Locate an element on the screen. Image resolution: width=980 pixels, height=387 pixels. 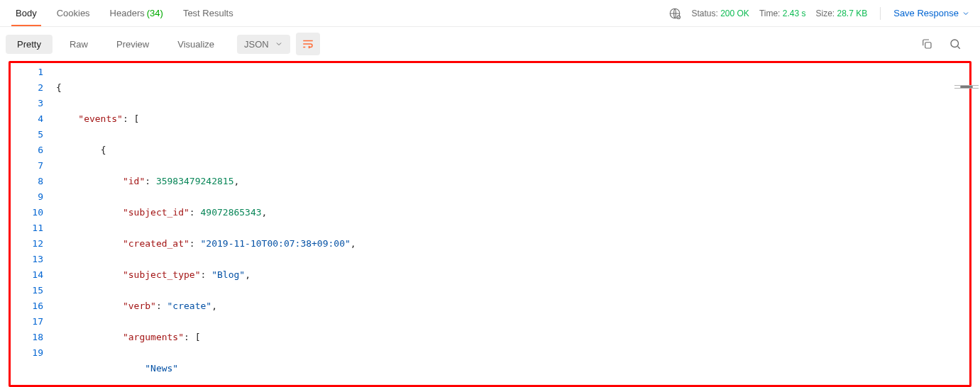
line-number: 17 is located at coordinates (27, 322).